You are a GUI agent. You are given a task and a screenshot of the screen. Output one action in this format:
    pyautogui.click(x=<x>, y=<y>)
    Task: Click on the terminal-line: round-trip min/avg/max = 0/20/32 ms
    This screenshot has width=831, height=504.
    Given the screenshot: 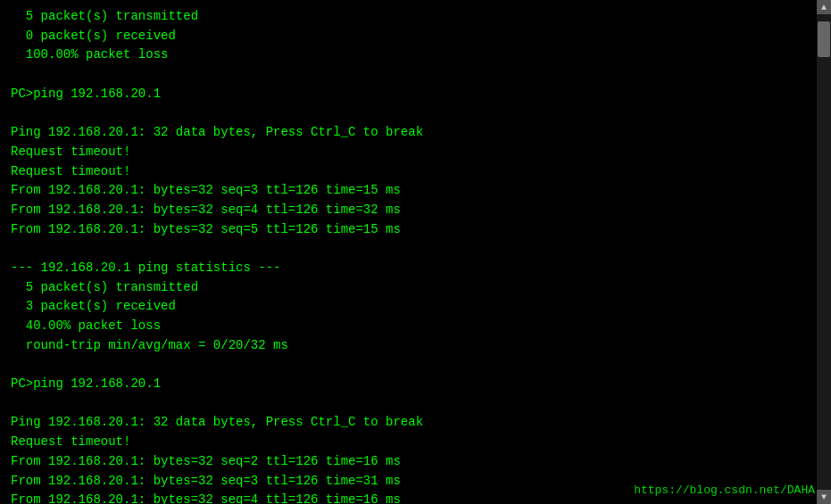 What is the action you would take?
    pyautogui.click(x=409, y=346)
    